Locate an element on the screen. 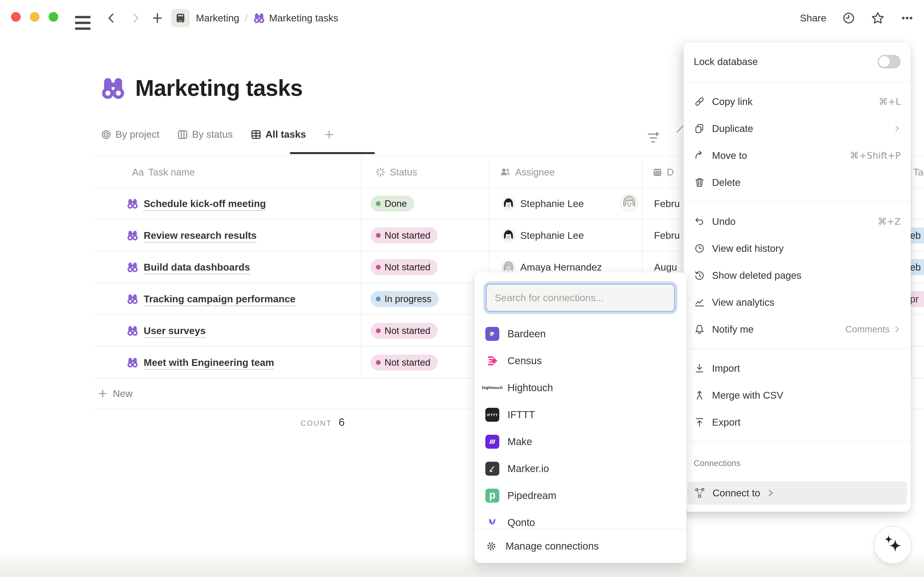 The image size is (924, 577). task-title: Build data dashboards is located at coordinates (197, 267).